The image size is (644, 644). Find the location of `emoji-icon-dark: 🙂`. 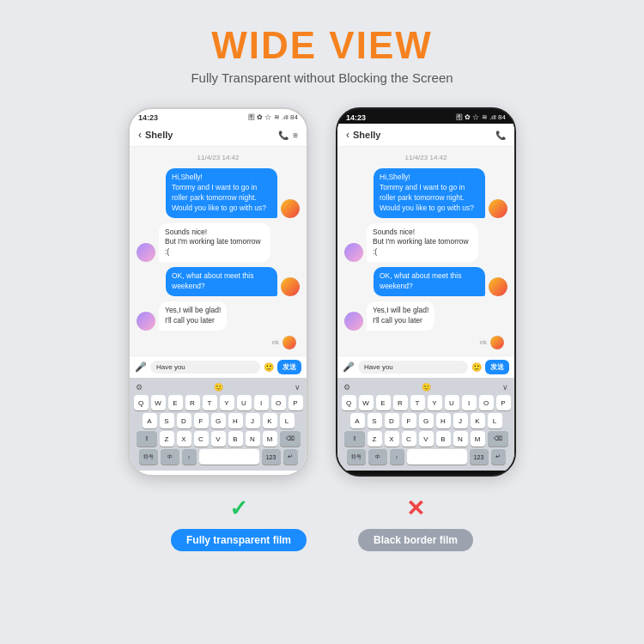

emoji-icon-dark: 🙂 is located at coordinates (477, 368).